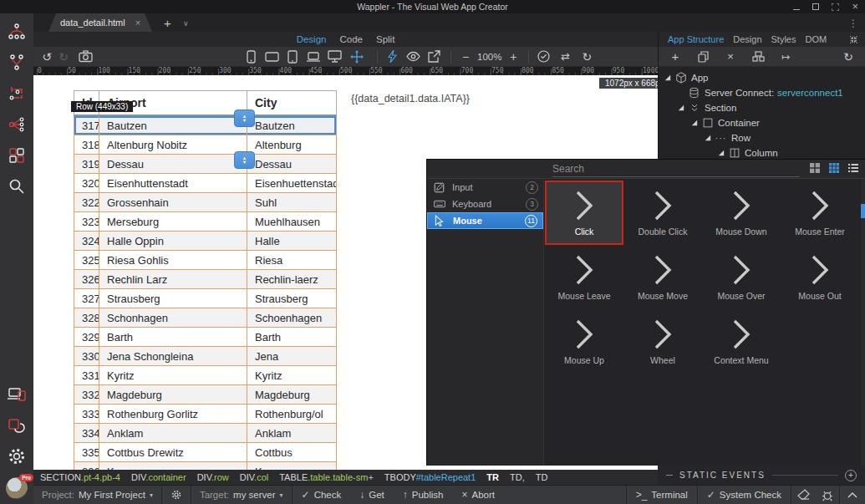  Describe the element at coordinates (392, 57) in the screenshot. I see `dynamic-data-bolt-icon` at that location.